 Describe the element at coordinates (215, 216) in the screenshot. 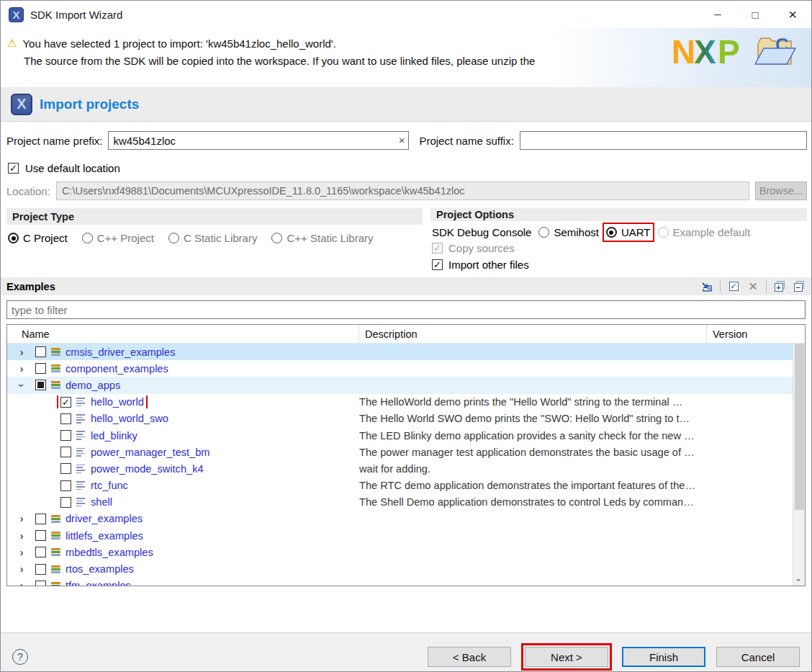

I see `project-type-header: Project Type` at that location.